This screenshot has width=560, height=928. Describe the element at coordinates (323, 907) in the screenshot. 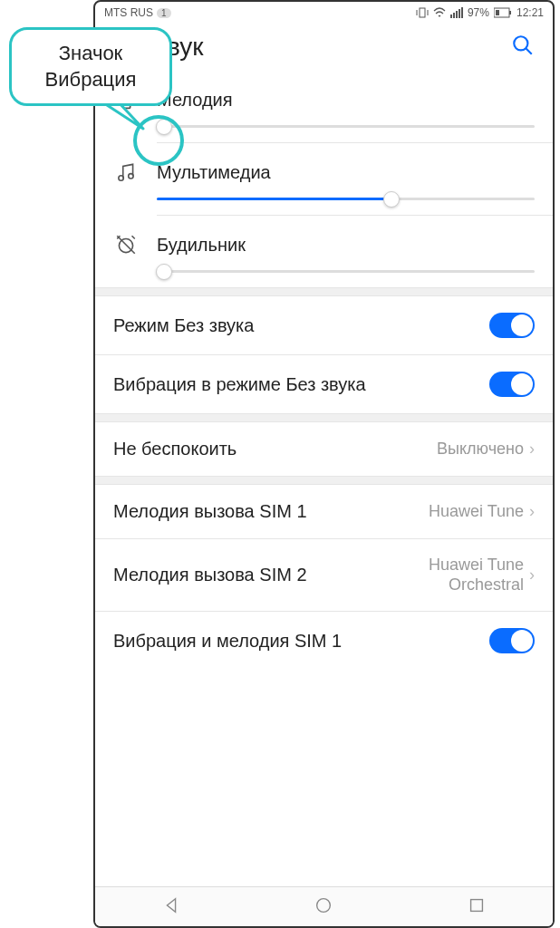

I see `nav-home-icon` at that location.